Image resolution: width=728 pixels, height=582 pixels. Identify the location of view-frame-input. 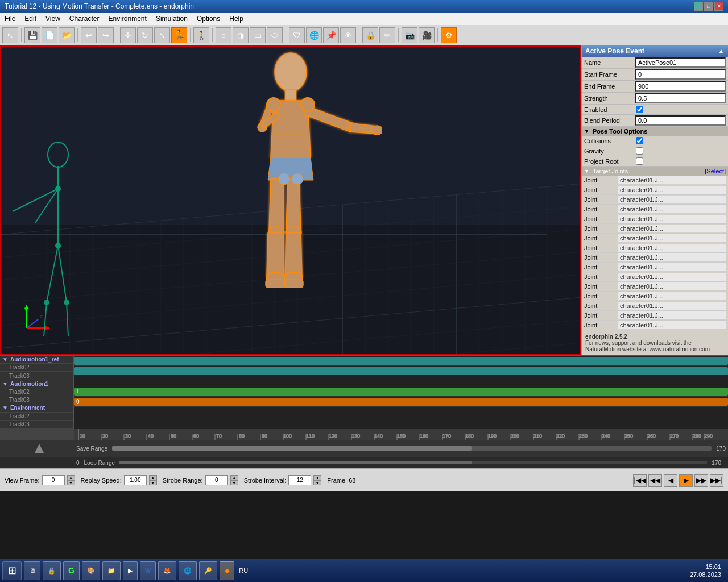
(53, 480).